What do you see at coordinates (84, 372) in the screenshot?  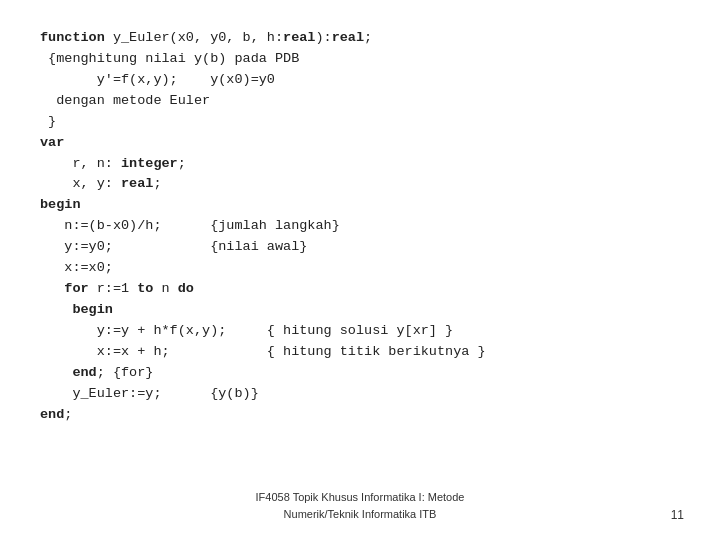 I see `keyword-end-1: end` at bounding box center [84, 372].